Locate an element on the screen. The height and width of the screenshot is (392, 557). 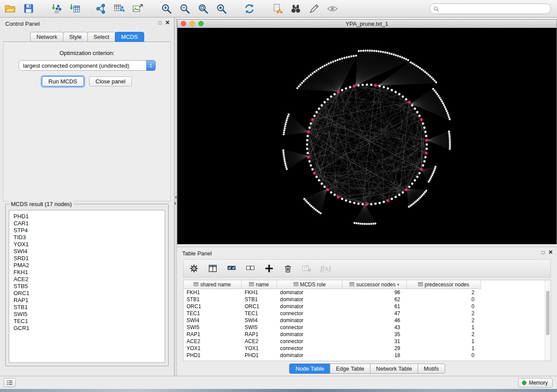
tab-mcds: MCDS is located at coordinates (129, 37).